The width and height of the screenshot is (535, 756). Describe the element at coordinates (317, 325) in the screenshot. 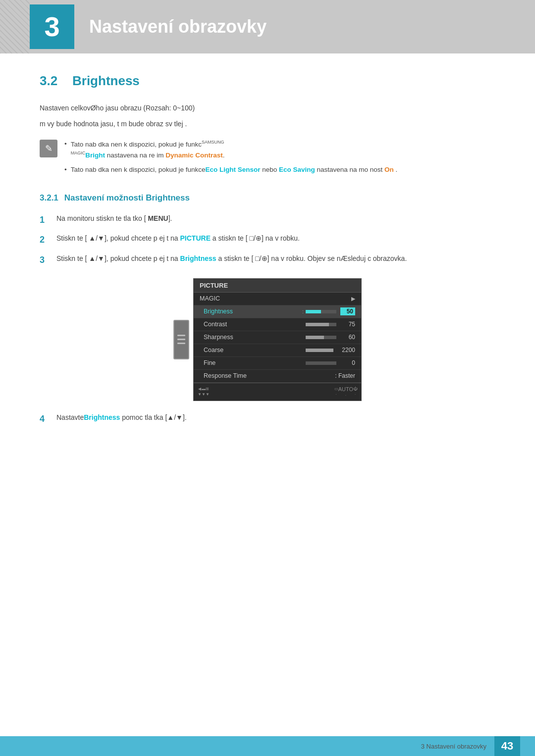

I see `contrast-bar-fill` at that location.